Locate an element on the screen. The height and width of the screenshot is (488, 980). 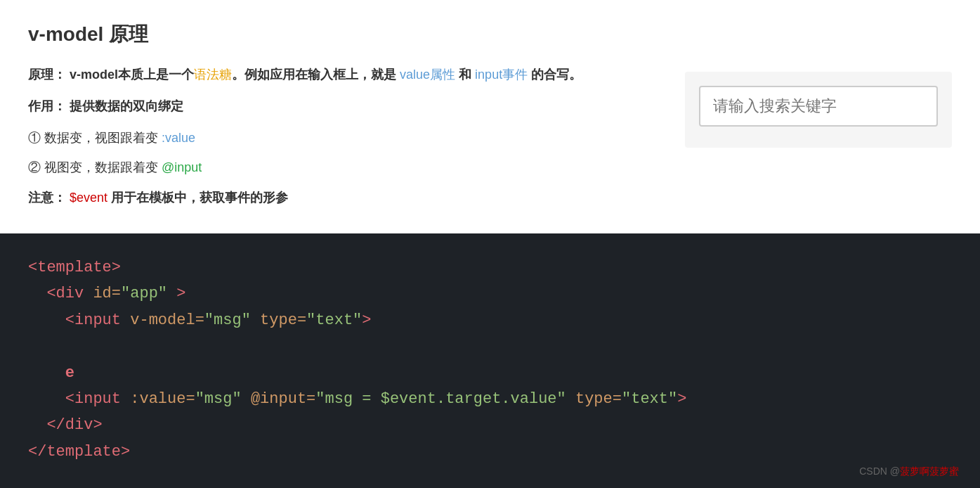
item1-line: ① 数据变，视图跟着变 :value is located at coordinates (343, 138).